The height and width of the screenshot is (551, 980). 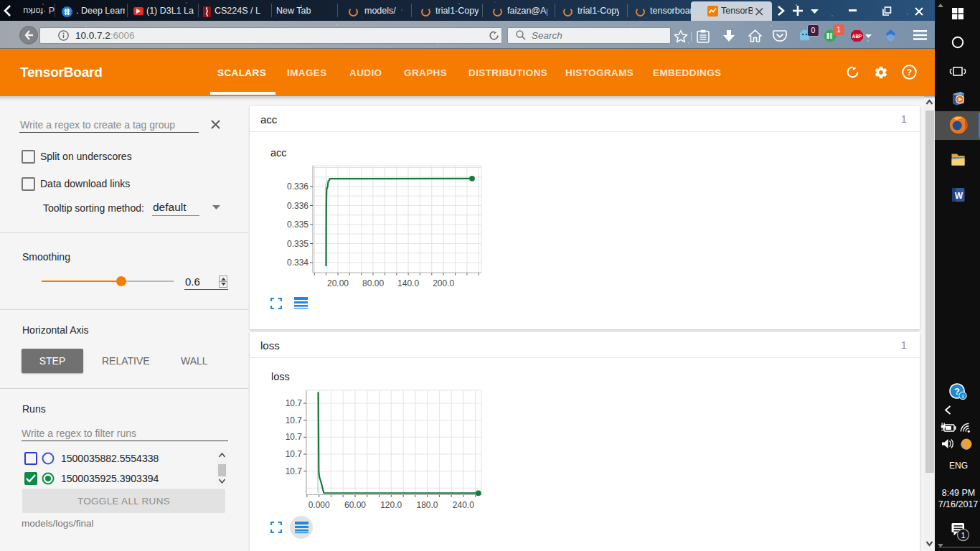 I want to click on svg-text: 180.0, so click(x=427, y=505).